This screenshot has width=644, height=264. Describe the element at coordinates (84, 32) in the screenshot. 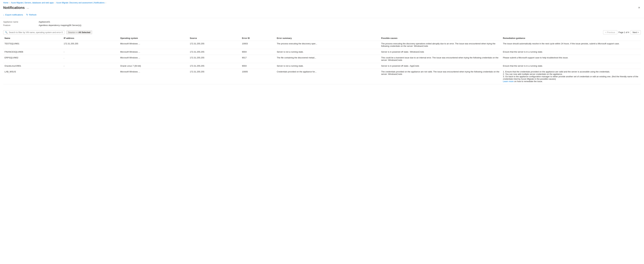

I see `filter-tag-value: All Selected` at that location.